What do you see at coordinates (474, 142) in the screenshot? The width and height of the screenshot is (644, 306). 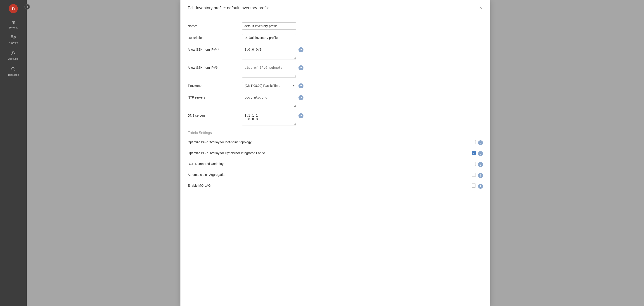 I see `bgp-leaf-spine-checkbox` at bounding box center [474, 142].